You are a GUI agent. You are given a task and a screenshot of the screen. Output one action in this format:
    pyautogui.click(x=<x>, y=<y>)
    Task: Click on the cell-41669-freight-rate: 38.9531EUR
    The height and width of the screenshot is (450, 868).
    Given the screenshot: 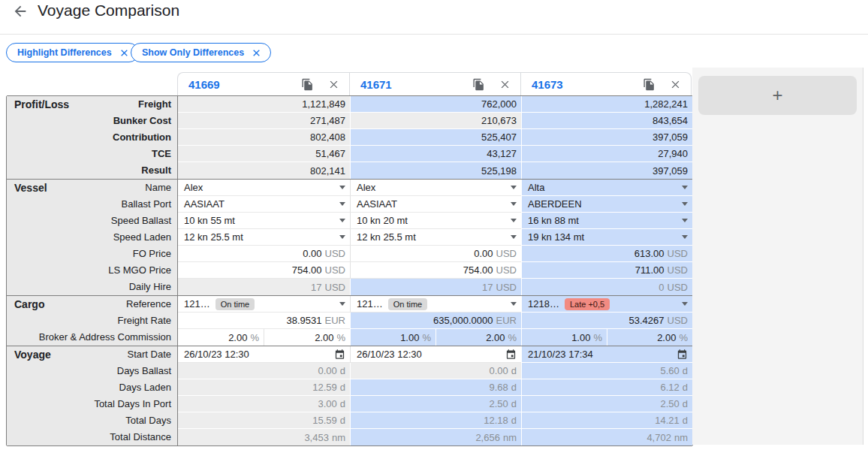 What is the action you would take?
    pyautogui.click(x=264, y=321)
    